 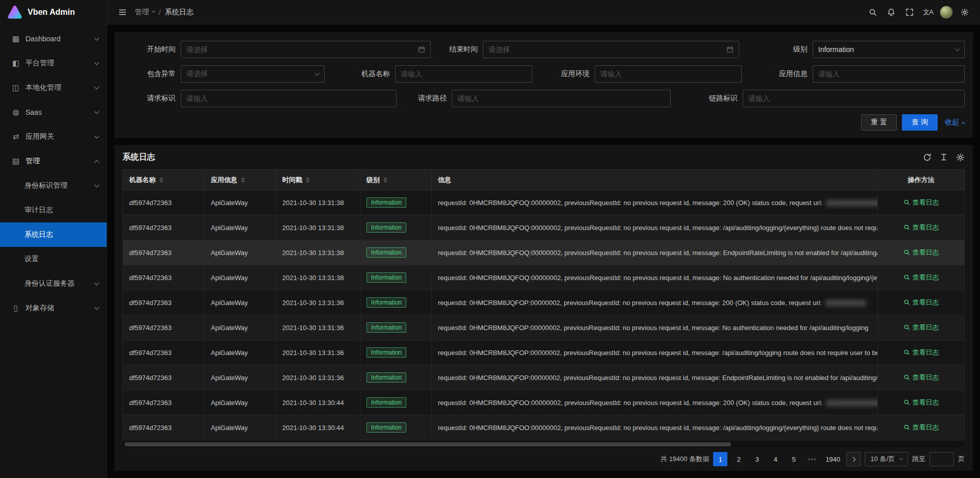 What do you see at coordinates (544, 157) in the screenshot?
I see `table-titlebar: 系统日志` at bounding box center [544, 157].